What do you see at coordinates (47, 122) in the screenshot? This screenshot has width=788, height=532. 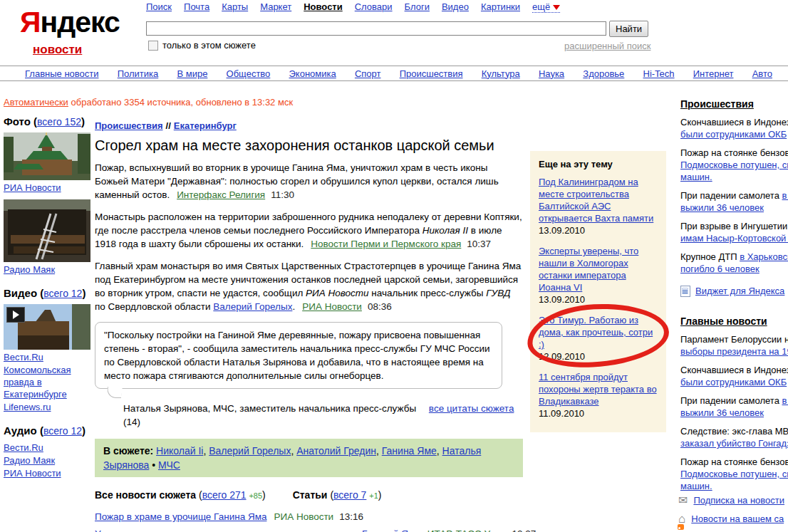 I see `photo-header: Фото (всего 152)` at bounding box center [47, 122].